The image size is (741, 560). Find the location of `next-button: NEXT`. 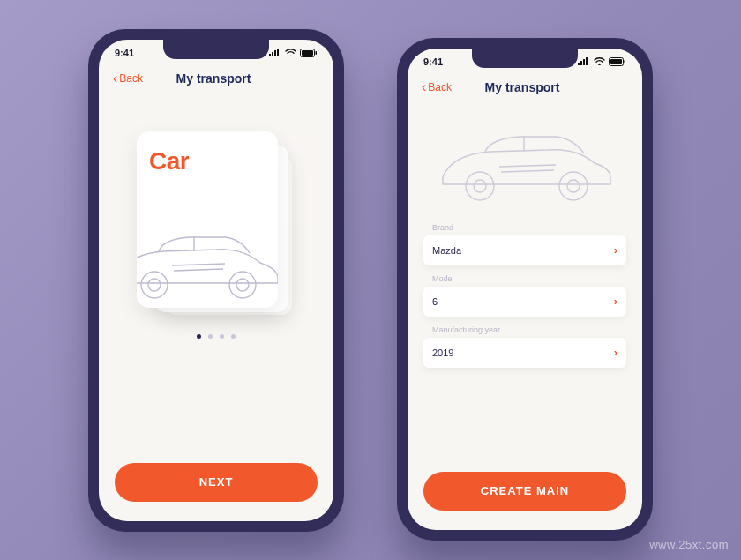

next-button: NEXT is located at coordinates (216, 482).